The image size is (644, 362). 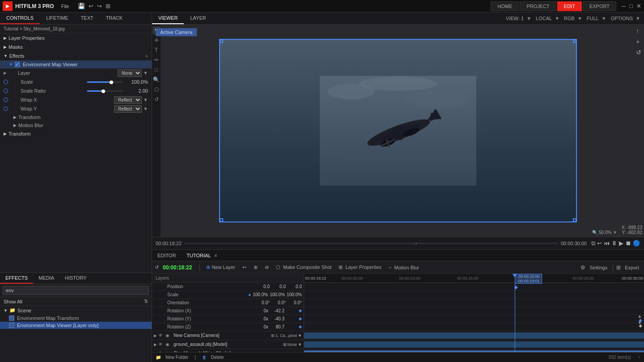 I want to click on full-dropdown-icon: ▼, so click(x=604, y=18).